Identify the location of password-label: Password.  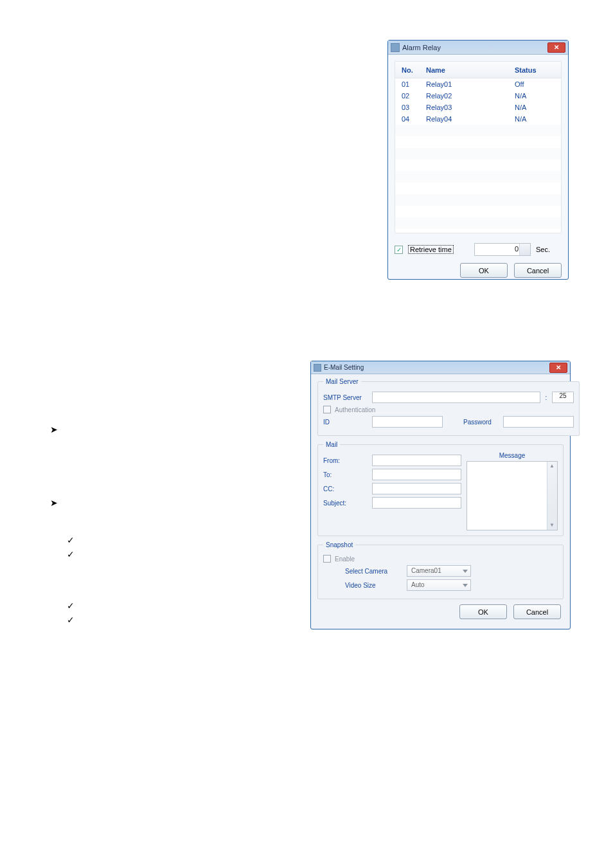
(481, 422).